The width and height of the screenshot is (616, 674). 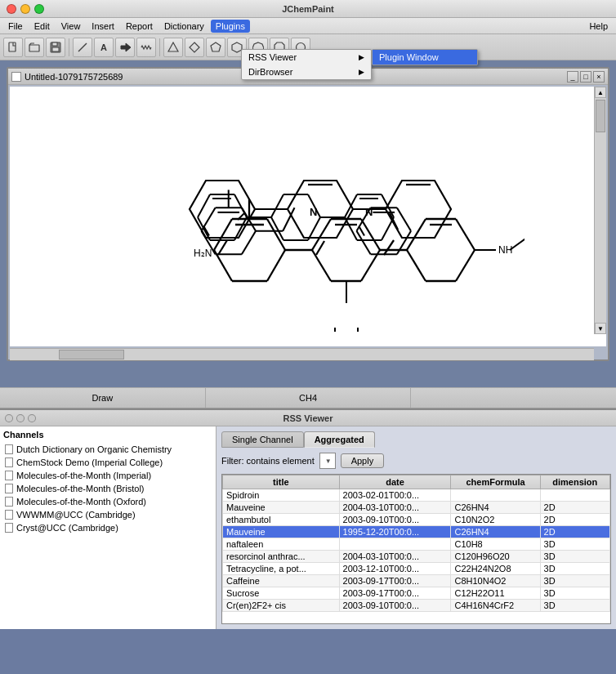 What do you see at coordinates (361, 57) in the screenshot?
I see `submenu-arrow: ▶` at bounding box center [361, 57].